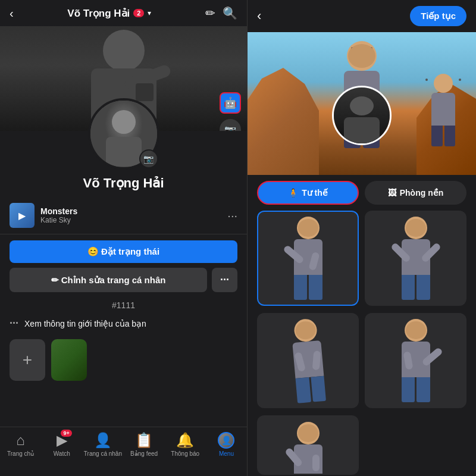 The height and width of the screenshot is (476, 476). Describe the element at coordinates (124, 451) in the screenshot. I see `bottom-tab-bar: ⌂ Trang chủ ▶ 9+ Watch 👤 Trang cá nhân 📋…` at that location.